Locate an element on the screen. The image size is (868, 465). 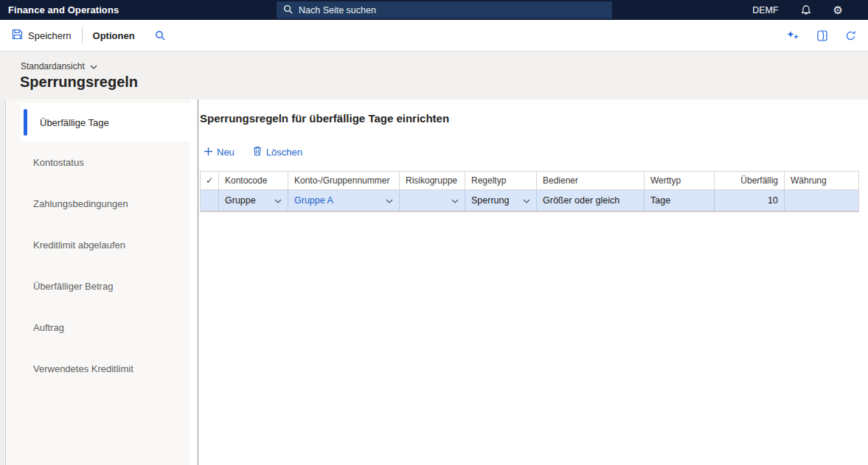
cell-value: Größer oder gleich is located at coordinates (581, 200).